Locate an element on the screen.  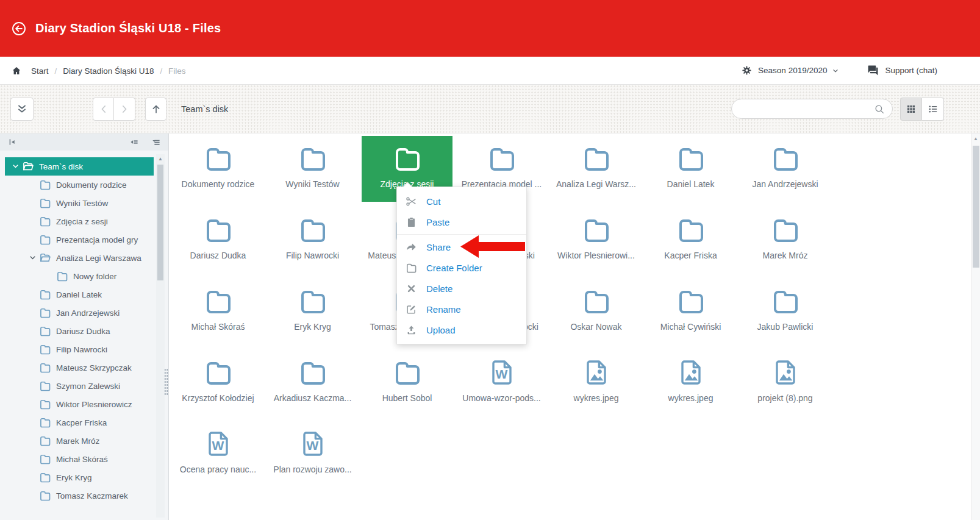
file-item: WUmowa-wzor-pods... is located at coordinates (501, 383).